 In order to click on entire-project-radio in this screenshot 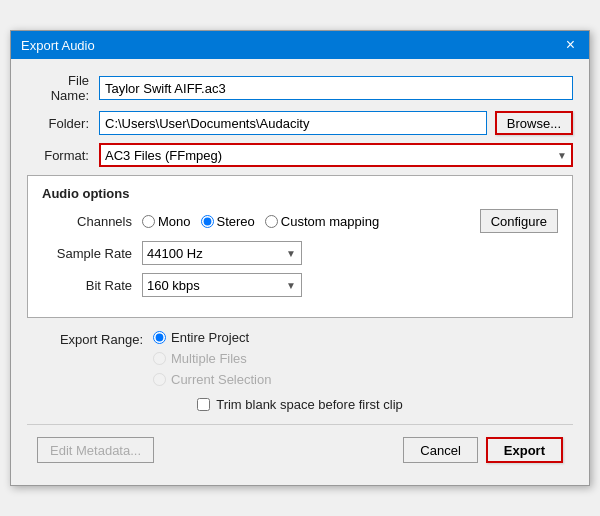, I will do `click(160, 338)`.